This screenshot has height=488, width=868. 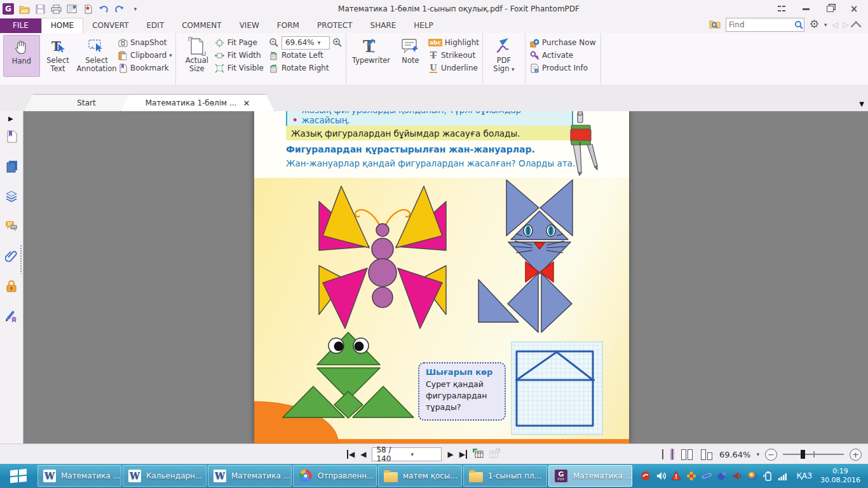 I want to click on tray-planet-icon, so click(x=707, y=477).